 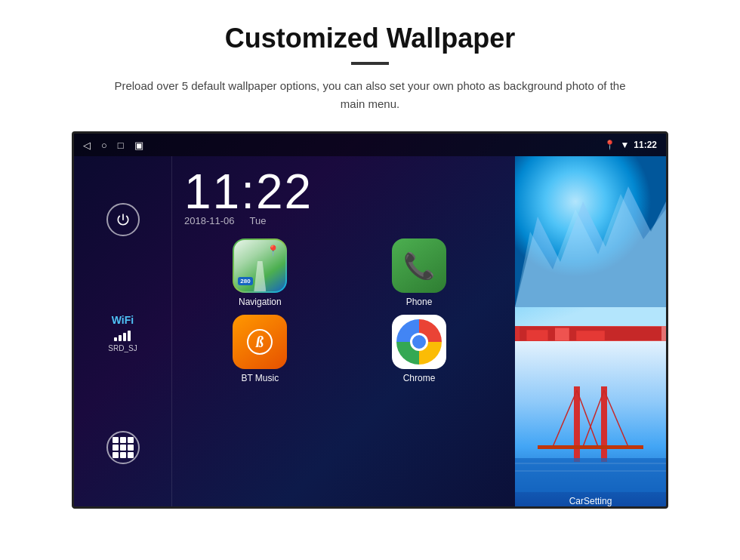 What do you see at coordinates (210, 220) in the screenshot?
I see `clock-date-value: 2018-11-06` at bounding box center [210, 220].